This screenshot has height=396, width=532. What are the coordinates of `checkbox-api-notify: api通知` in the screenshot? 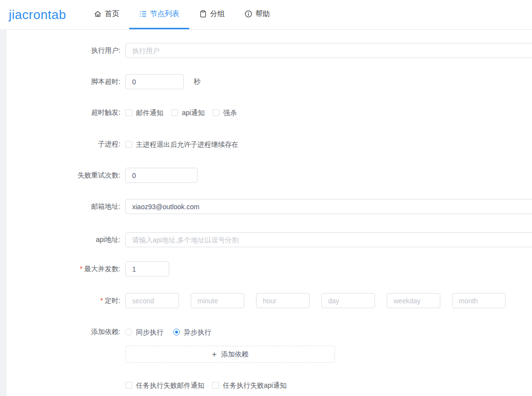 It's located at (188, 113).